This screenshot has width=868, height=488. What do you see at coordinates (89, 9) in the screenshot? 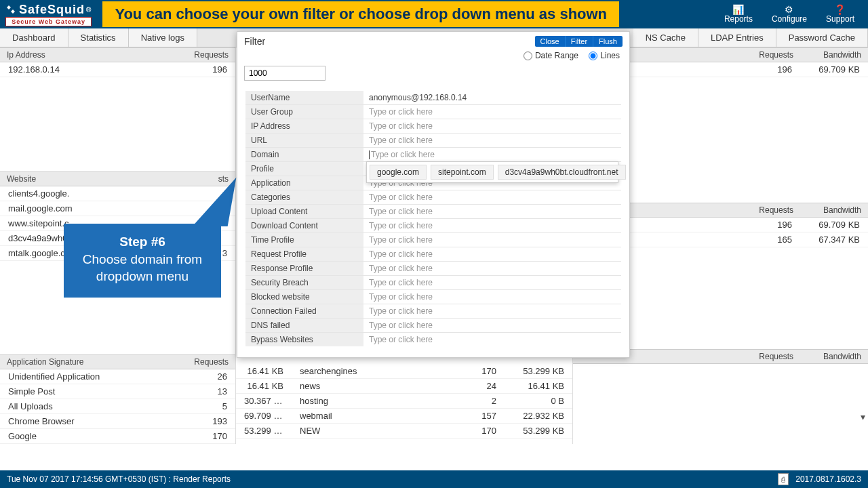
I see `logo-reg: ®` at bounding box center [89, 9].